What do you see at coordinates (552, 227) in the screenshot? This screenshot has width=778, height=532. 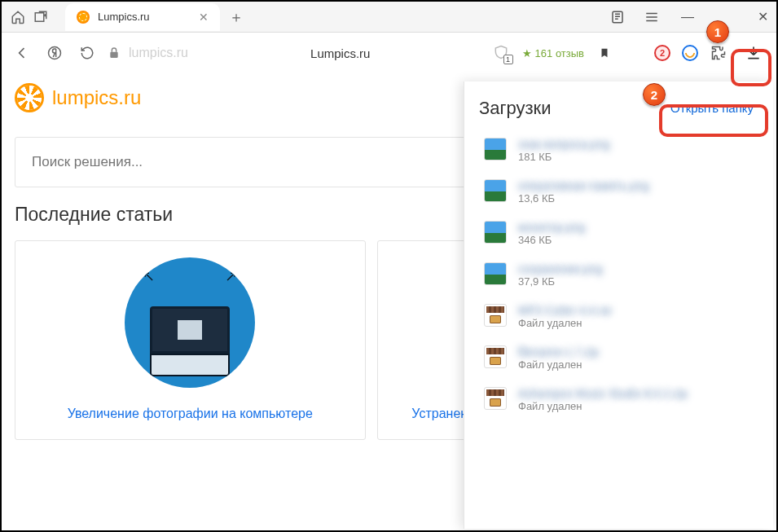 I see `file-name: монитор.png` at bounding box center [552, 227].